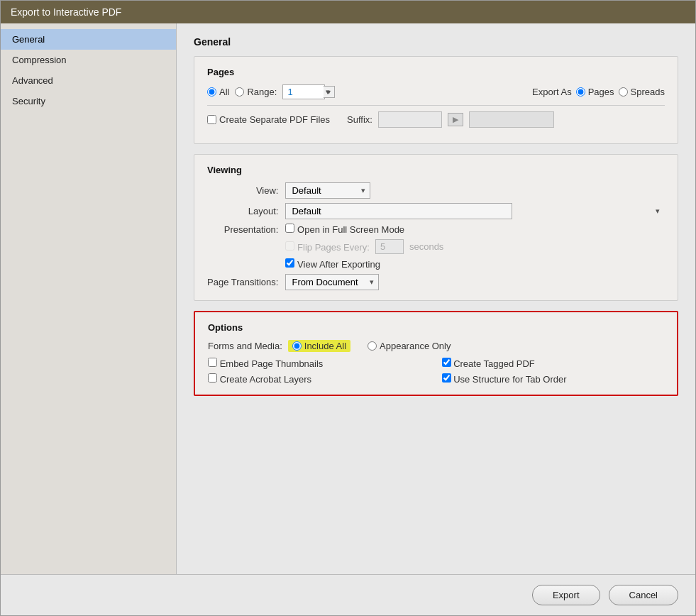 The height and width of the screenshot is (616, 696). What do you see at coordinates (436, 236) in the screenshot?
I see `viewing-grid: View: Default Fit Page Actual Size Layou…` at bounding box center [436, 236].